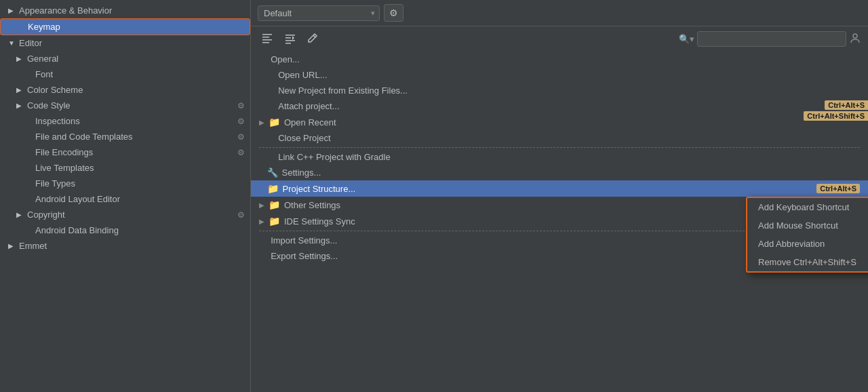 The height and width of the screenshot is (392, 868). What do you see at coordinates (125, 58) in the screenshot?
I see `sidebar-item-general: ▶ General` at bounding box center [125, 58].